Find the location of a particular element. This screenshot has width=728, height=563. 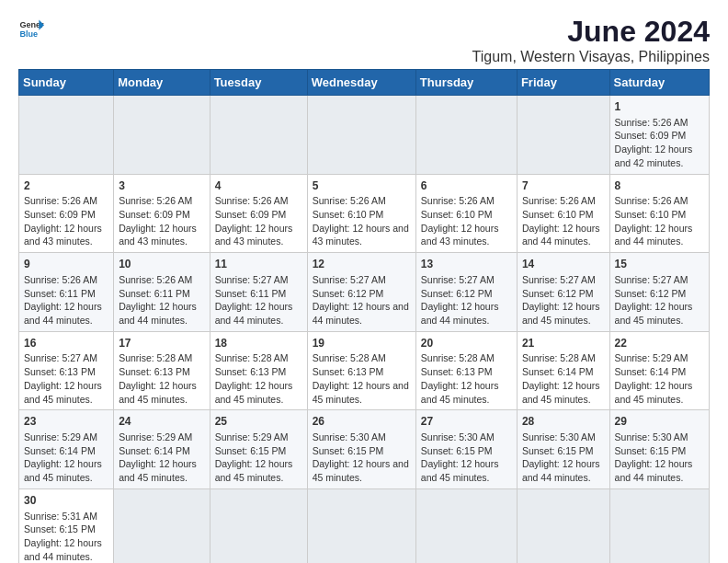

calendar-cell: 4Sunrise: 5:26 AMSunset: 6:09 PMDaylight… is located at coordinates (258, 213).